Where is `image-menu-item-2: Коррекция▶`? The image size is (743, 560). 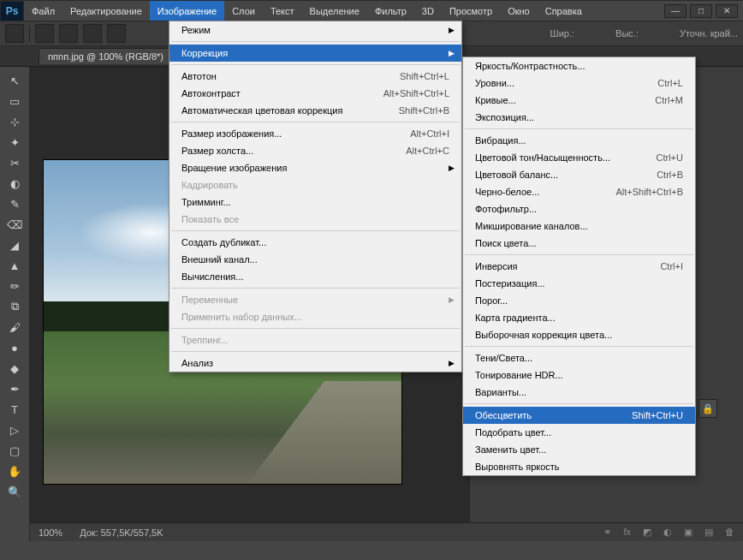
image-menu-item-2: Коррекция▶ is located at coordinates (315, 53).